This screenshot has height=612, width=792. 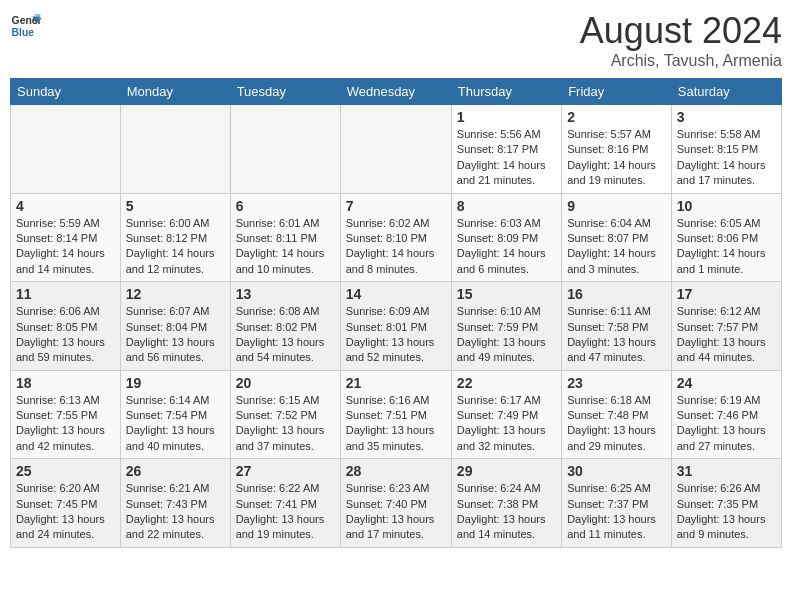 What do you see at coordinates (66, 247) in the screenshot?
I see `day-info: Sunrise: 5:59 AM Sunset: 8:14 PM Dayligh…` at bounding box center [66, 247].